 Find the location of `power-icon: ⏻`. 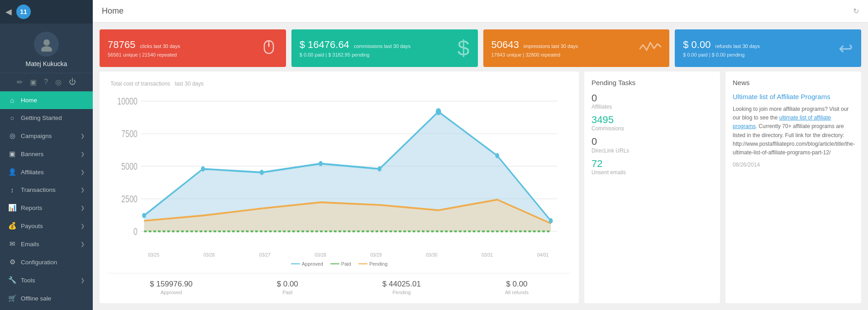

power-icon: ⏻ is located at coordinates (72, 82).